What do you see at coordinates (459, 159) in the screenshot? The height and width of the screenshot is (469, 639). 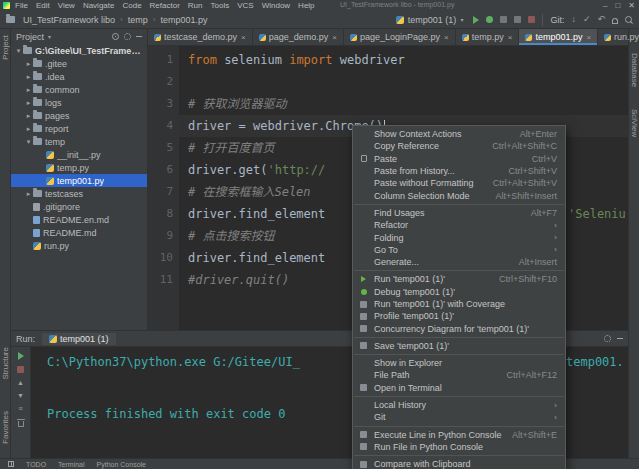 I see `ctx-paste: PasteCtrl+V` at bounding box center [459, 159].